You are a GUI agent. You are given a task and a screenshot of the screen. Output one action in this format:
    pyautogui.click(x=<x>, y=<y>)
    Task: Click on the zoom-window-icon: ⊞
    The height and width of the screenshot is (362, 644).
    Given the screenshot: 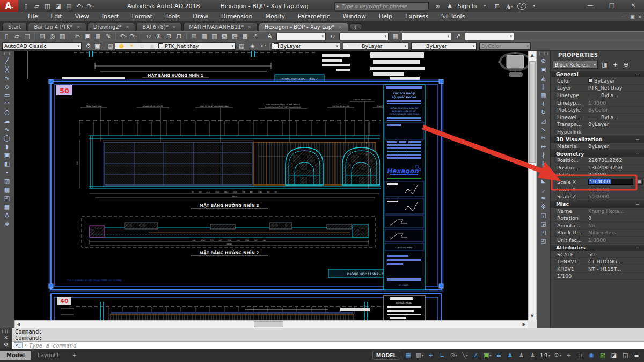 What is the action you would take?
    pyautogui.click(x=169, y=36)
    